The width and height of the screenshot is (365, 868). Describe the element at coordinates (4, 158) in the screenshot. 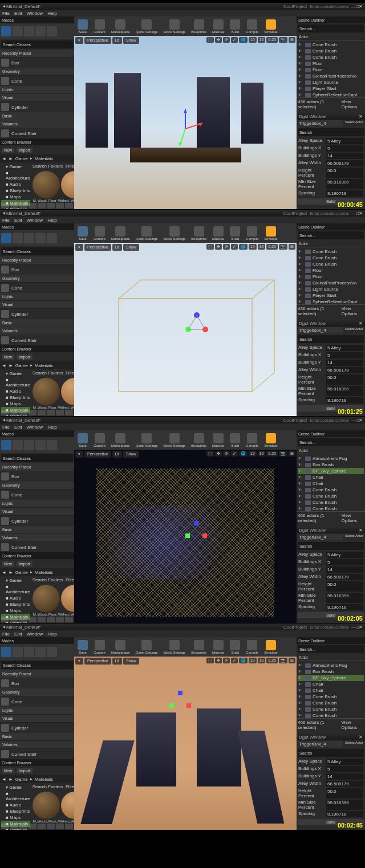

I see `breadcrumb-back-icon: ◄` at that location.